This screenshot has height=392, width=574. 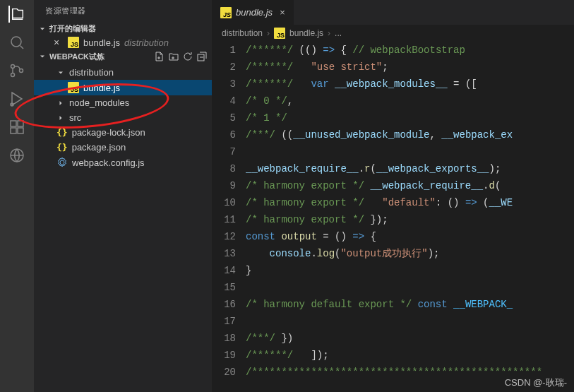 I want to click on run-debug-icon, so click(x=17, y=99).